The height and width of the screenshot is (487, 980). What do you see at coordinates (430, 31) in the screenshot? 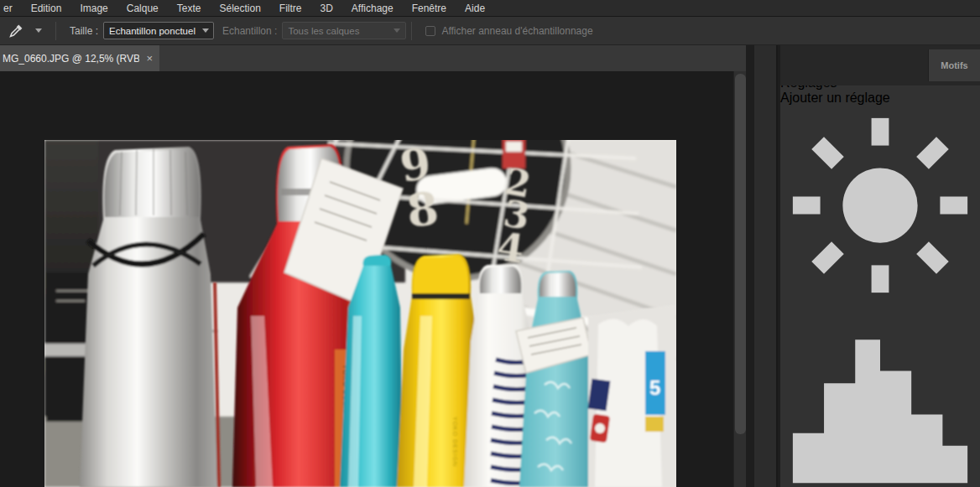
I see `sampling-ring-checkbox` at bounding box center [430, 31].